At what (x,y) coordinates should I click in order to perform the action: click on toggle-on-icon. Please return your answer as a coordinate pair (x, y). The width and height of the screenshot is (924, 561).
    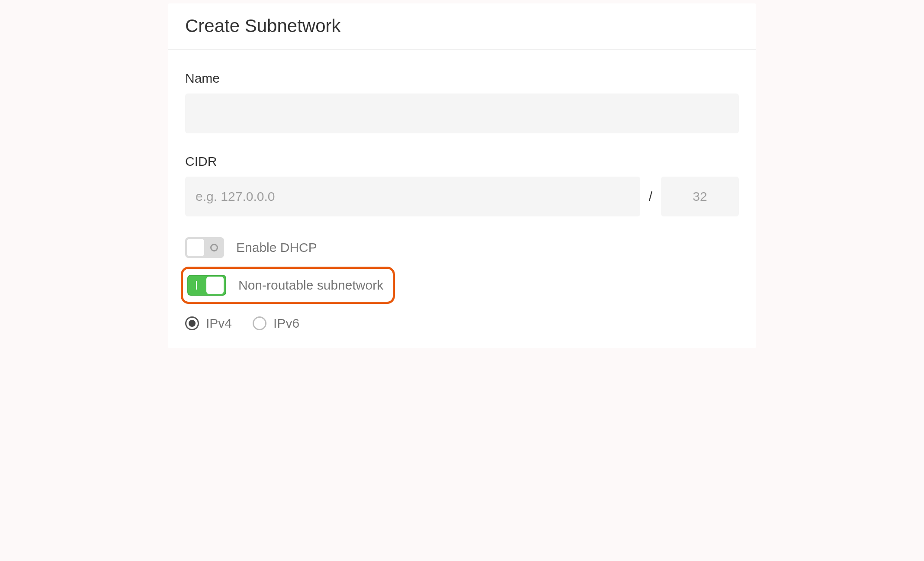
    Looking at the image, I should click on (196, 285).